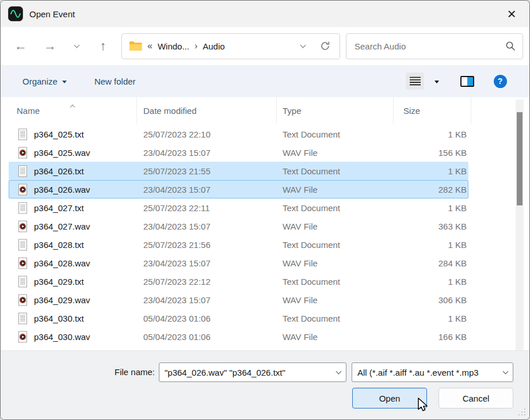 This screenshot has height=420, width=530. I want to click on file-date-modified: 05/04/2023 01:06, so click(207, 318).